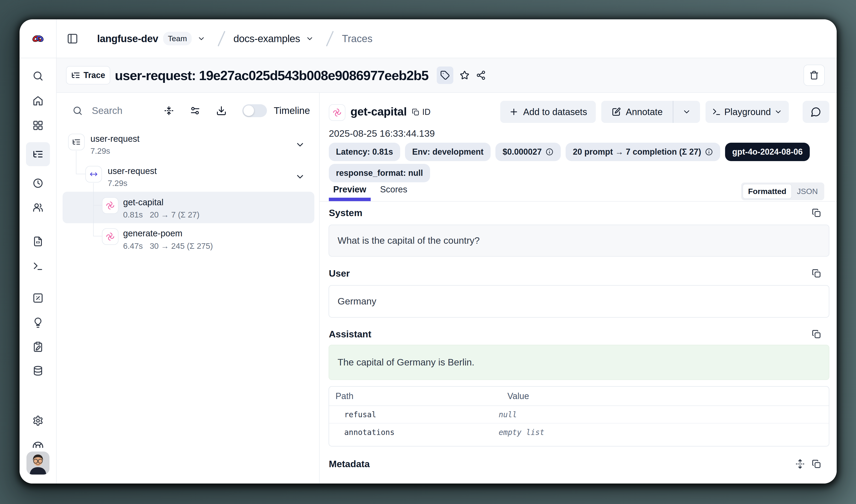 This screenshot has width=856, height=504. Describe the element at coordinates (800, 464) in the screenshot. I see `expand-button` at that location.